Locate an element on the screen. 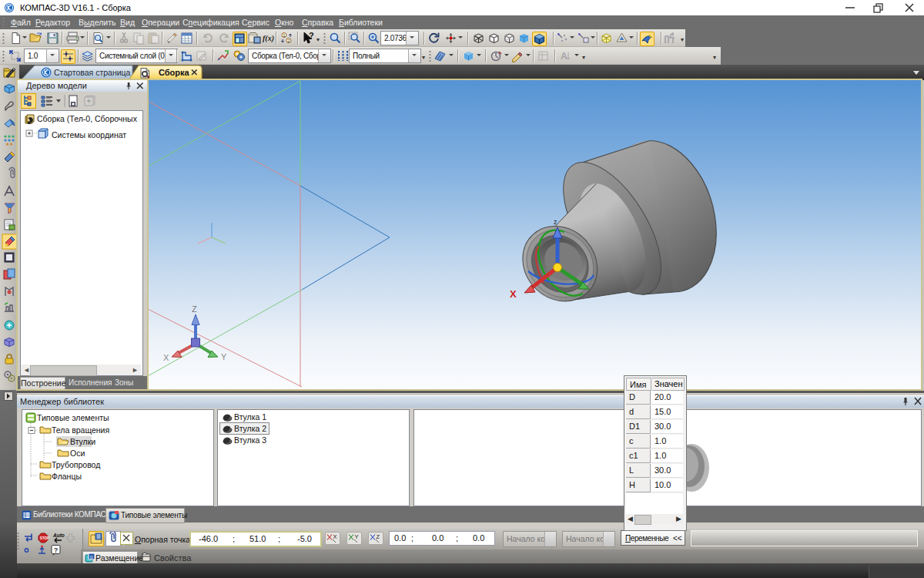 This screenshot has height=578, width=924. svg-text: STOP is located at coordinates (45, 538).